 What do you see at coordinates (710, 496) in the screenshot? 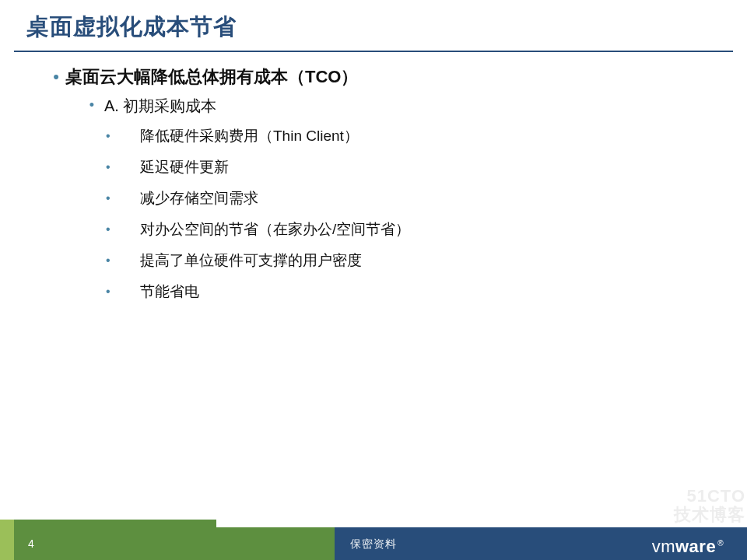
I see `watermark-line1: 51CTO` at bounding box center [710, 496].